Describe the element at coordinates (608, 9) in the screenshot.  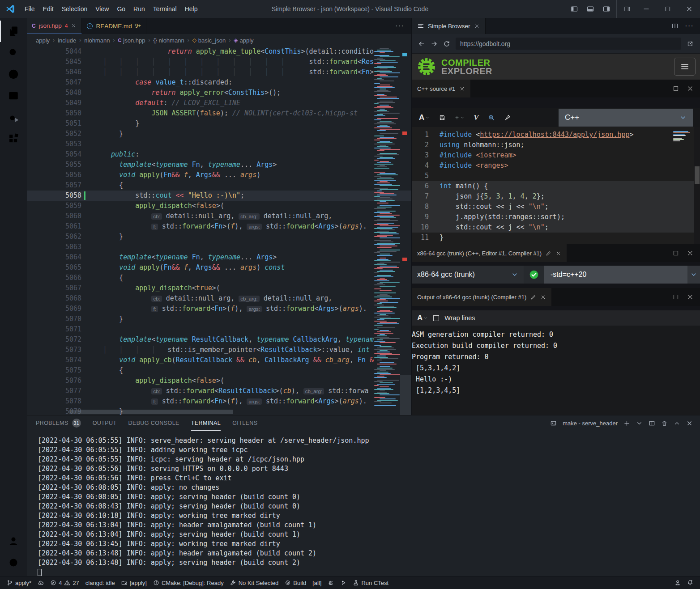
I see `toggle-secondary-sidebar-icon` at that location.